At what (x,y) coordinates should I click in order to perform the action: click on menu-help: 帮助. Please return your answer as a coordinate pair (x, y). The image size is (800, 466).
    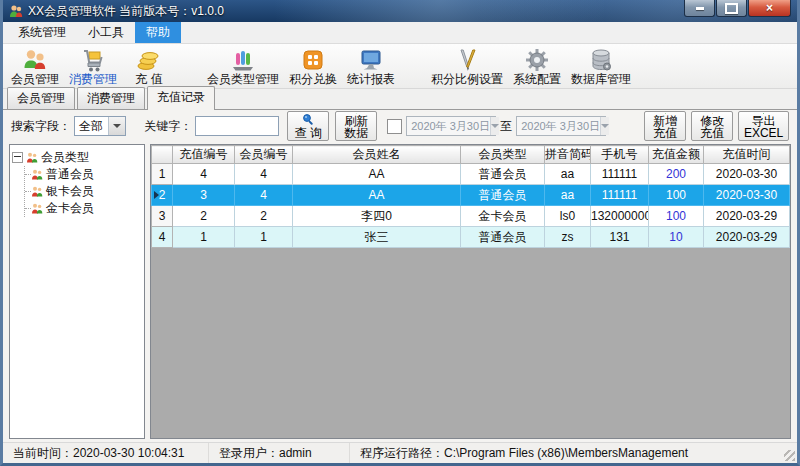
    Looking at the image, I should click on (158, 32).